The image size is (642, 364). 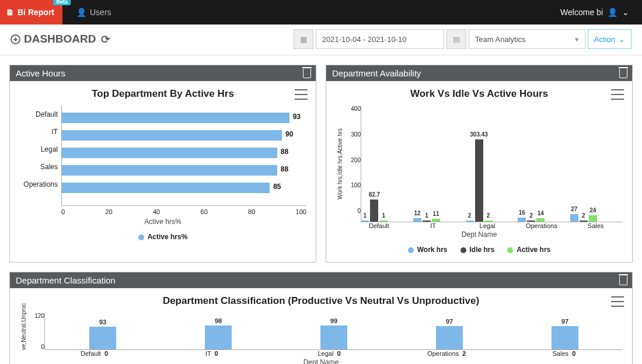 What do you see at coordinates (15, 40) in the screenshot?
I see `add-dashboard-icon` at bounding box center [15, 40].